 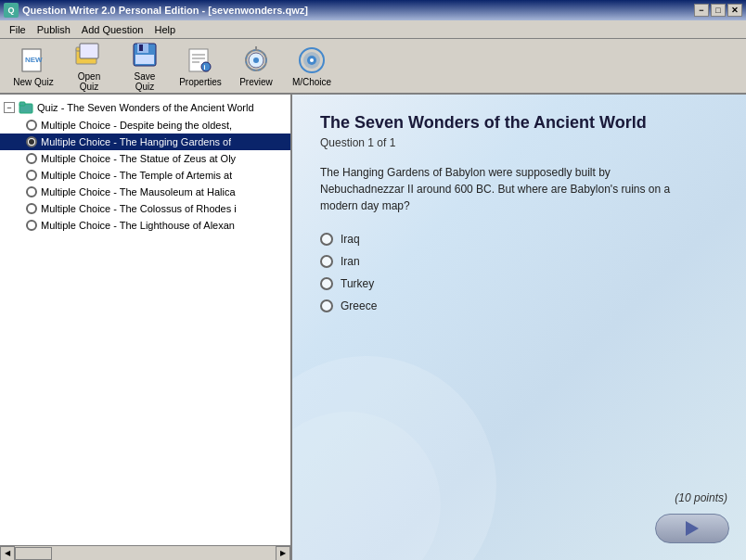 What do you see at coordinates (520, 239) in the screenshot?
I see `preview-option-0: Iraq` at bounding box center [520, 239].